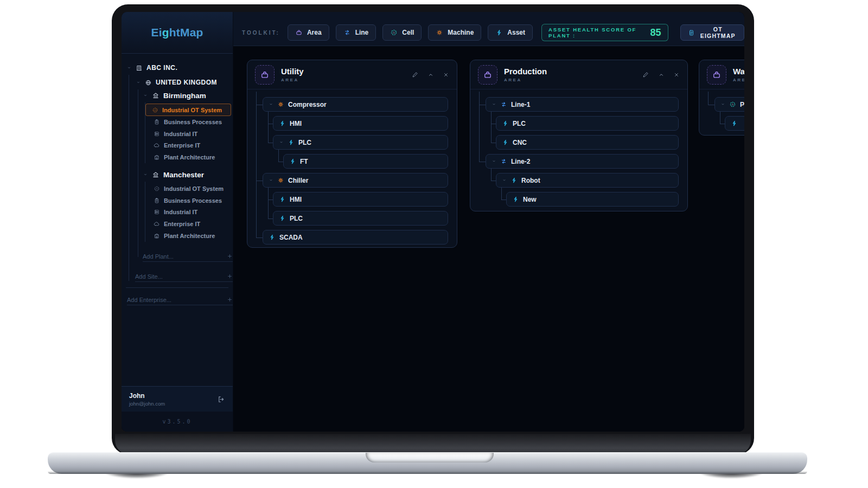 The height and width of the screenshot is (488, 868). I want to click on sidebar-item-industrial-it-manchester: Industrial IT, so click(177, 212).